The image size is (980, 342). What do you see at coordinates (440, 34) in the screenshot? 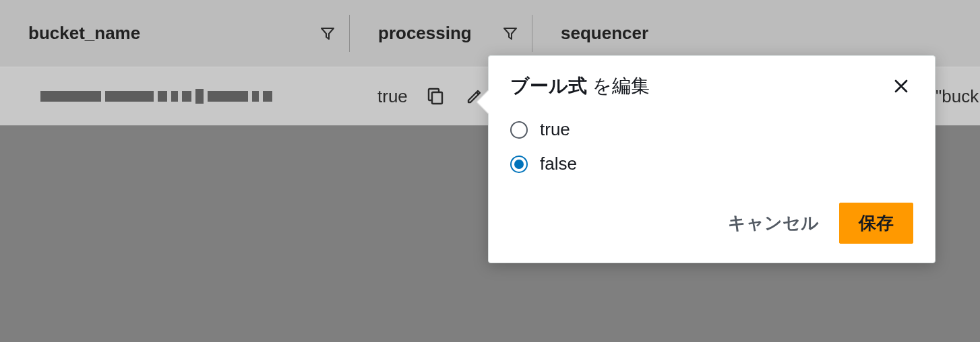
I see `column-header-label: processing` at bounding box center [440, 34].